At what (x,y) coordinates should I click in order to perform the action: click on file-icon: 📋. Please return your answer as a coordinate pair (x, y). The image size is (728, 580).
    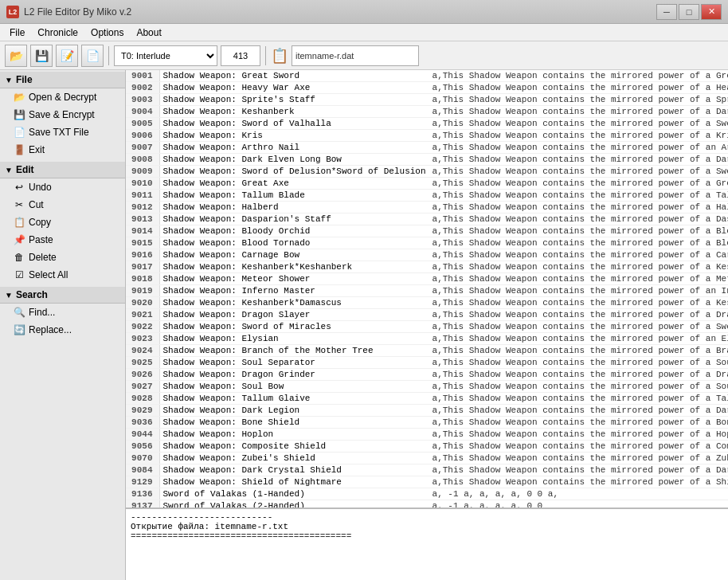
    Looking at the image, I should click on (280, 56).